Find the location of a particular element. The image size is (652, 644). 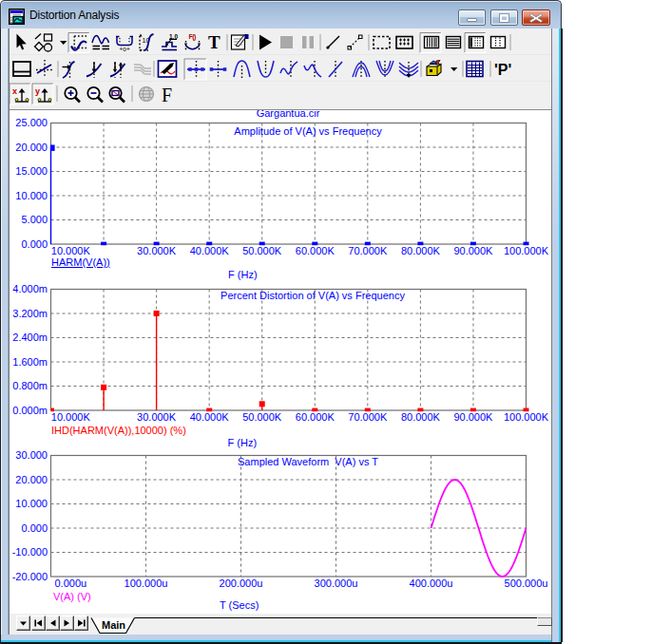

svg-text: 2.400m is located at coordinates (30, 337).